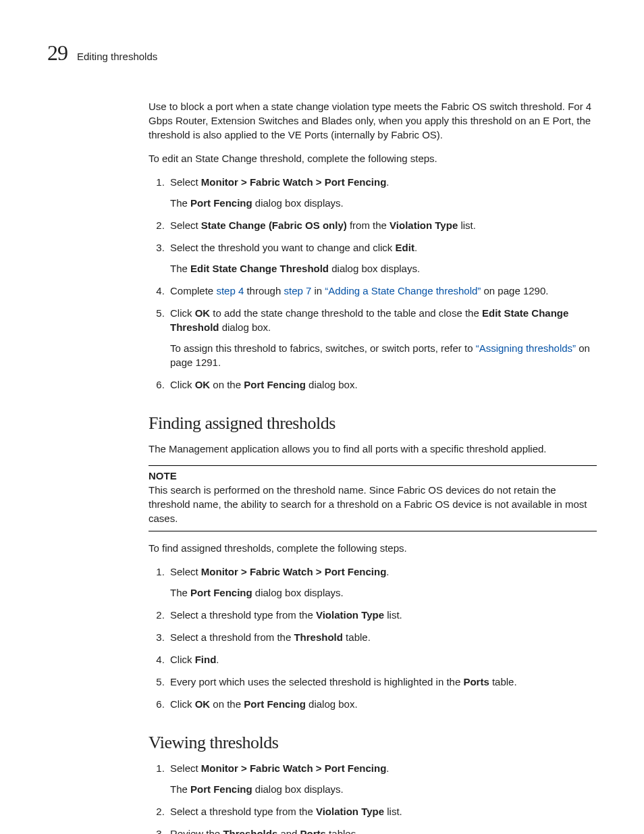 The width and height of the screenshot is (644, 834). Describe the element at coordinates (193, 290) in the screenshot. I see `text: Complete` at that location.